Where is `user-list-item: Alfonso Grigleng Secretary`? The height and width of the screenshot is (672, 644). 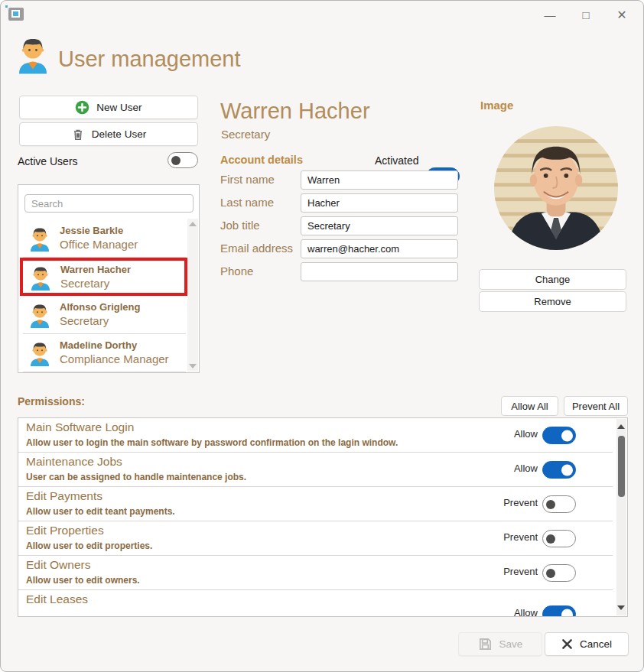
user-list-item: Alfonso Grigleng Secretary is located at coordinates (104, 315).